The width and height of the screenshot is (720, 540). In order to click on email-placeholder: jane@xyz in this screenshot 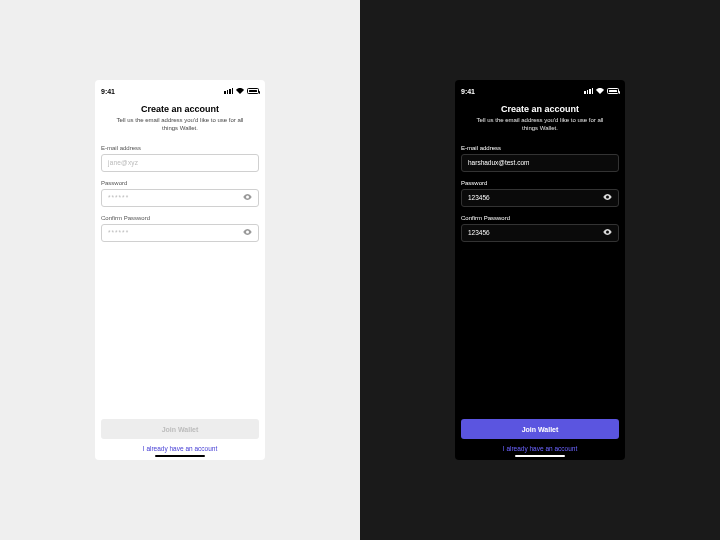, I will do `click(123, 162)`.